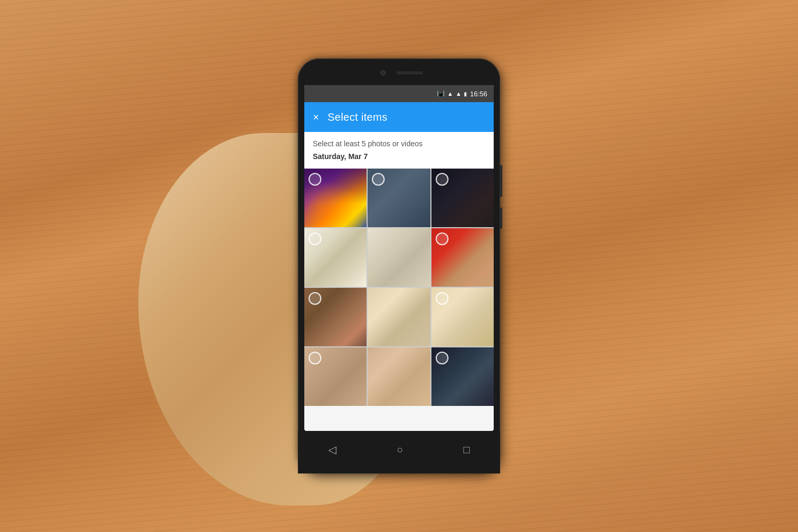 Image resolution: width=798 pixels, height=532 pixels. What do you see at coordinates (467, 450) in the screenshot?
I see `recents-button: □` at bounding box center [467, 450].